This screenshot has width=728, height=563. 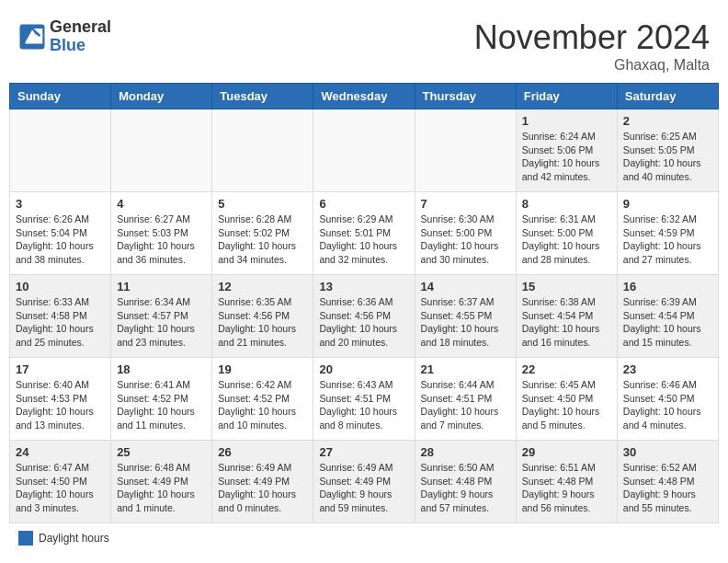 What do you see at coordinates (61, 482) in the screenshot?
I see `calendar-cell: 24Sunrise: 6:47 AM Sunset: 4:50 PM Dayli…` at bounding box center [61, 482].